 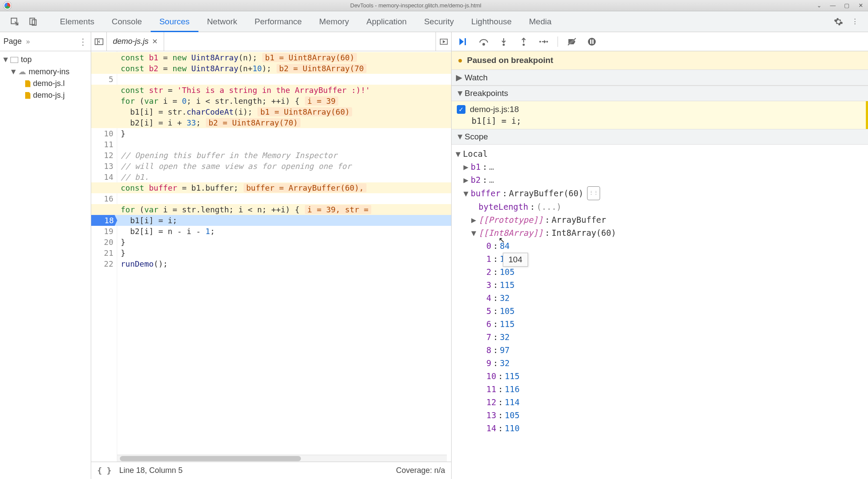 I want to click on editor-statusbar: { } Line 18, Column 5 Coverage: n/a, so click(x=271, y=470).